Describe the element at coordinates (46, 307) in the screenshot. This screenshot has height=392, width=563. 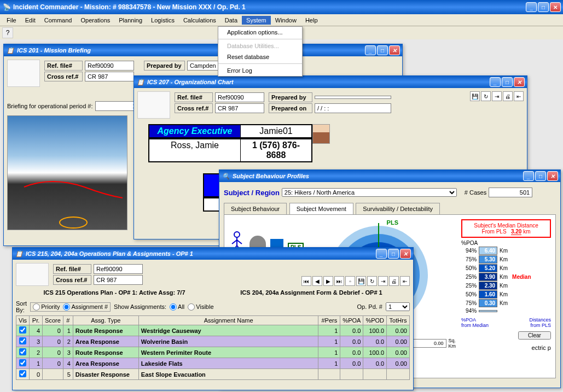
I see `sort-priority-radio: Priority` at that location.